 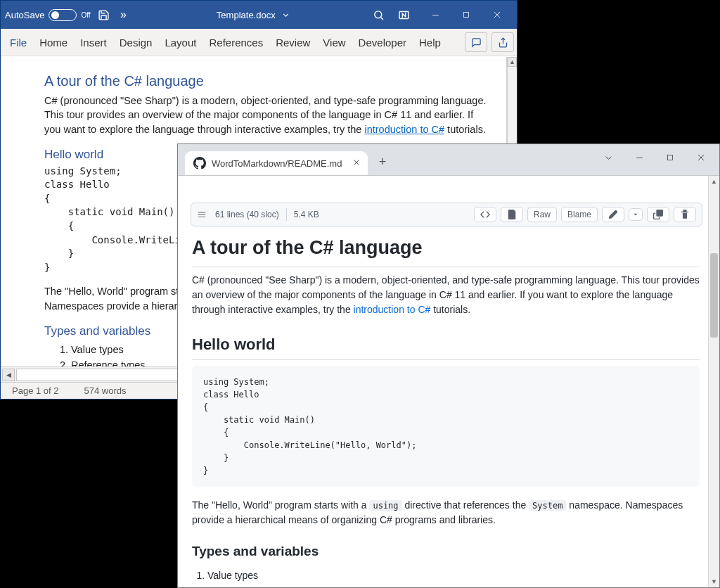 What do you see at coordinates (446, 250) in the screenshot?
I see `gh-heading-1: 🔗 A tour of the C# language` at bounding box center [446, 250].